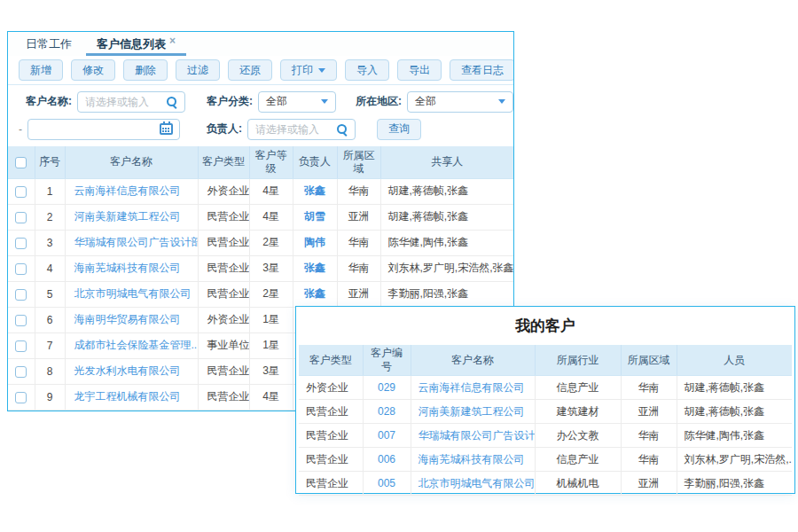 The image size is (798, 532). Describe the element at coordinates (261, 216) in the screenshot. I see `table-row: 2河南美新建筑工程公司民营企业4星胡雪亚洲胡建,蒋德帧,张鑫` at that location.